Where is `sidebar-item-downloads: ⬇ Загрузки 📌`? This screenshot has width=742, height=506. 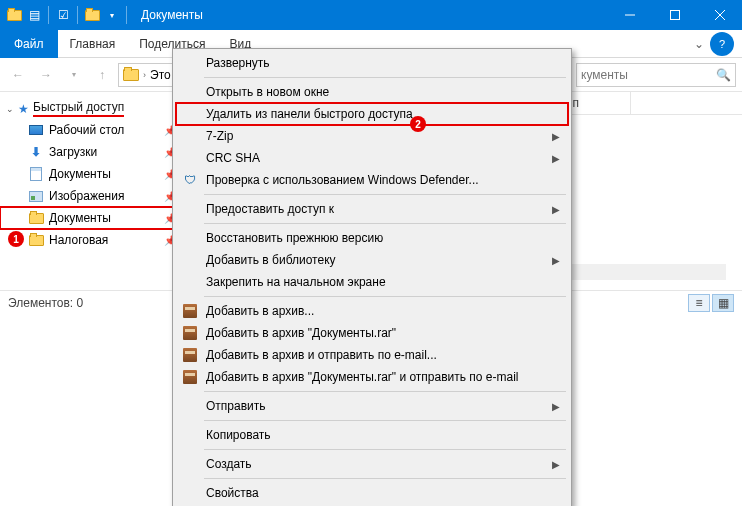 sidebar-item-downloads: ⬇ Загрузки 📌 is located at coordinates (90, 152).